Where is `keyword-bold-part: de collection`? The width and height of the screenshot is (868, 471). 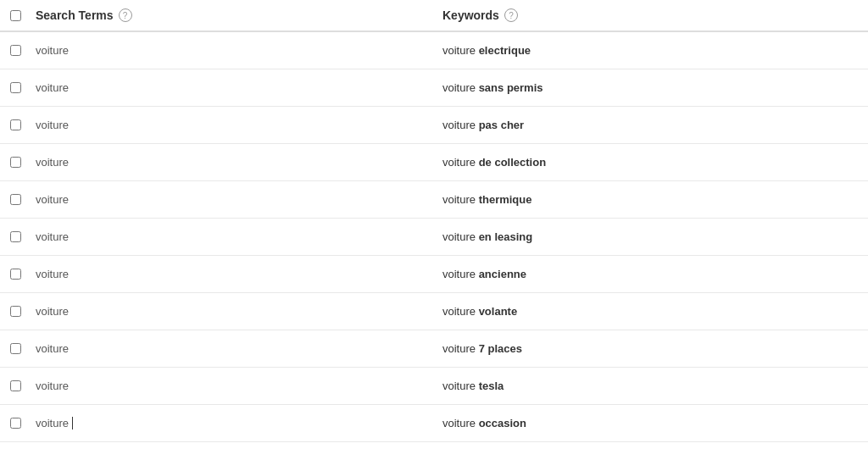
keyword-bold-part: de collection is located at coordinates (512, 163).